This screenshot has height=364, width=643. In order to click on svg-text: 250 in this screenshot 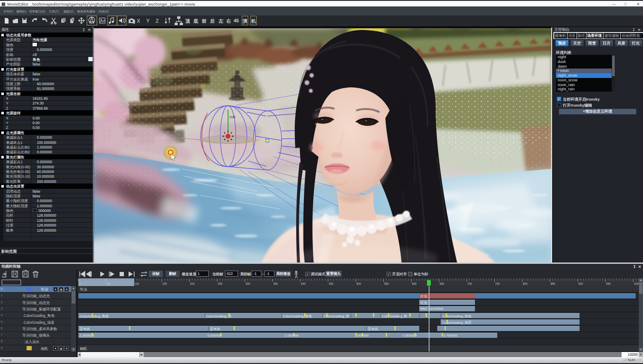, I will do `click(220, 283)`.